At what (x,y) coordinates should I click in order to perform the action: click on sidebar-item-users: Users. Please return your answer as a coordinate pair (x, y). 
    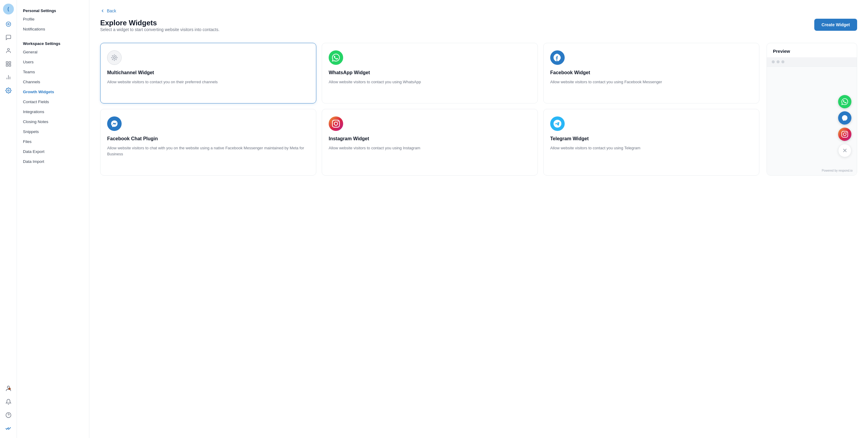
    Looking at the image, I should click on (53, 62).